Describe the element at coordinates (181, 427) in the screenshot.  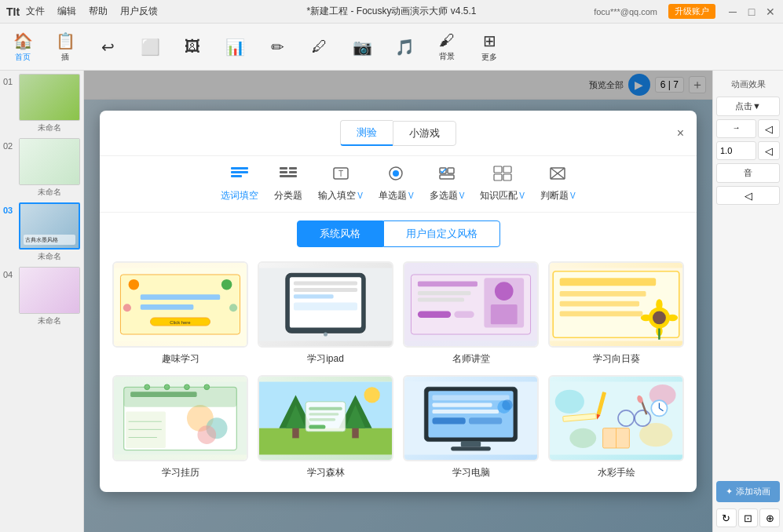
I see `template-calendar: 学习挂历` at that location.